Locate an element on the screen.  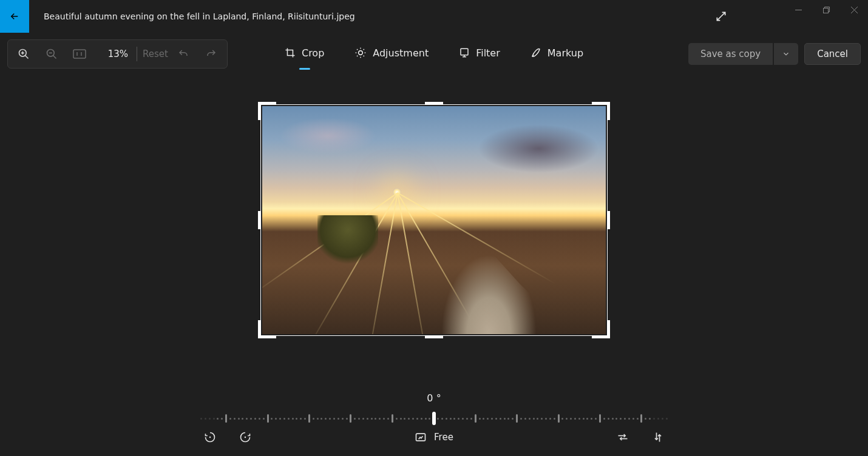
back-button is located at coordinates (15, 16).